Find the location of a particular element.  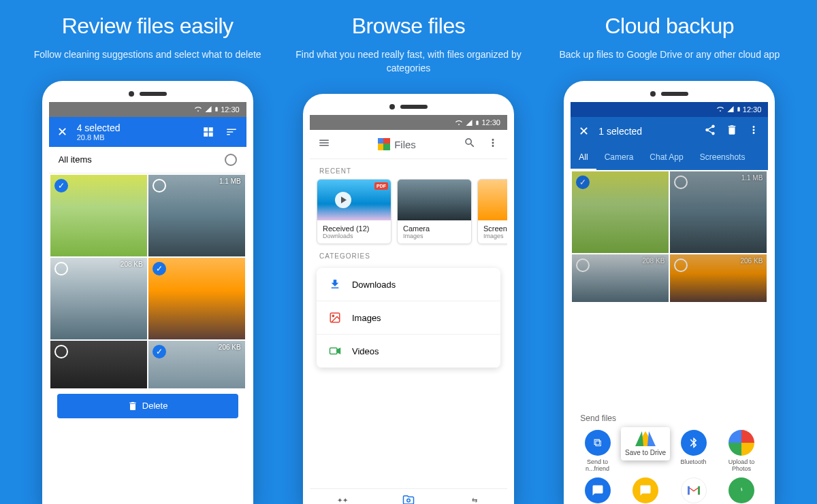

delete-button: Delete is located at coordinates (148, 406).